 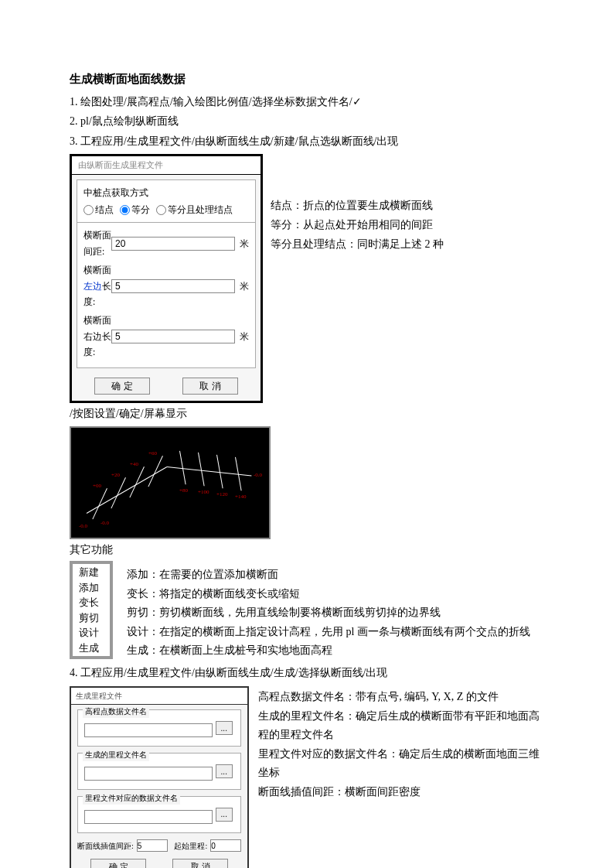 What do you see at coordinates (148, 774) in the screenshot?
I see `input-mileage-file` at bounding box center [148, 774].